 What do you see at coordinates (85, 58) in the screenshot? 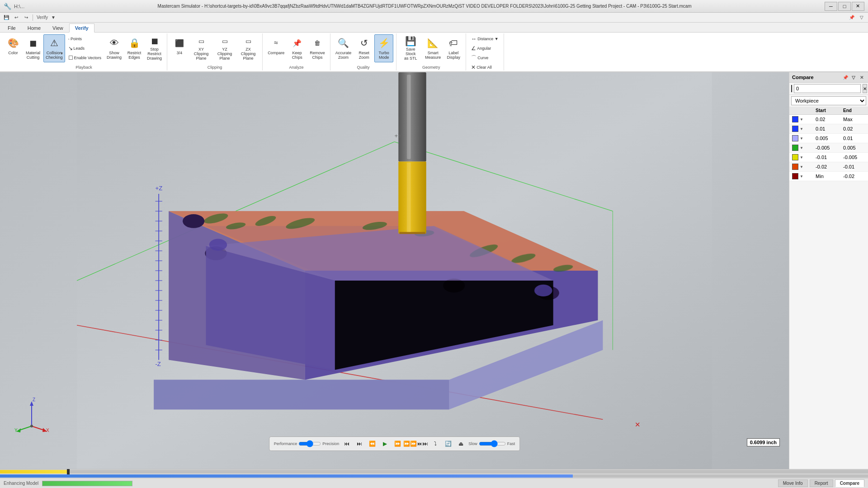
I see `enable-vectors-btn: ☐ Enable Vectors` at bounding box center [85, 58].